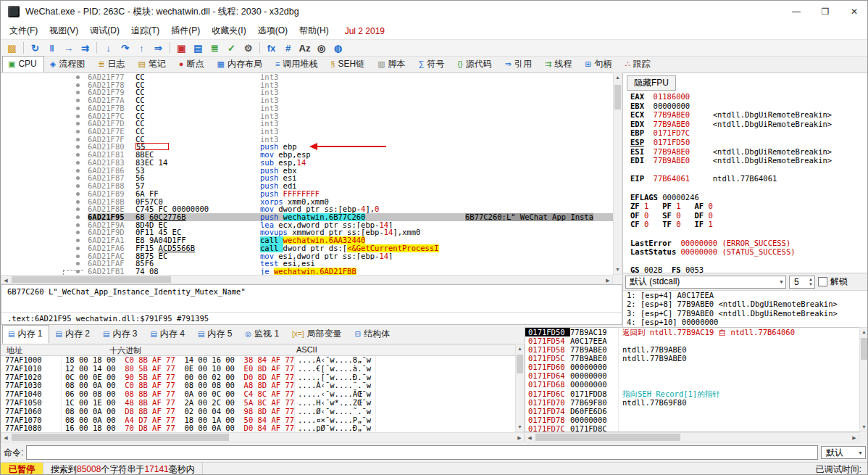 Image resolution: width=868 pixels, height=475 pixels. What do you see at coordinates (232, 48) in the screenshot?
I see `check-icon: ✓` at bounding box center [232, 48].